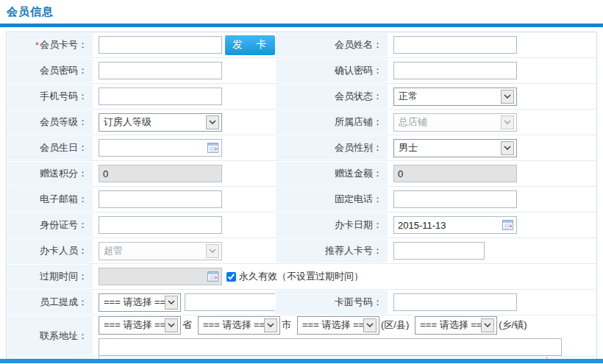 The image size is (603, 364). Describe the element at coordinates (160, 45) in the screenshot. I see `card-no-input` at that location.